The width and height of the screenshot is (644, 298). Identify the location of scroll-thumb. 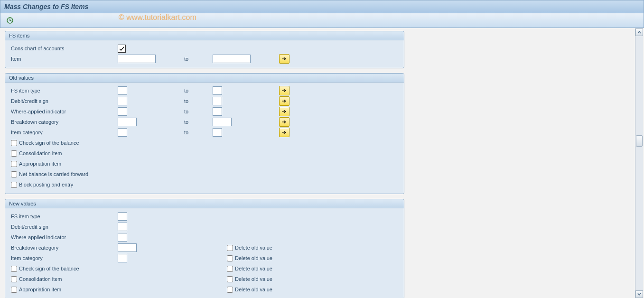
(639, 141).